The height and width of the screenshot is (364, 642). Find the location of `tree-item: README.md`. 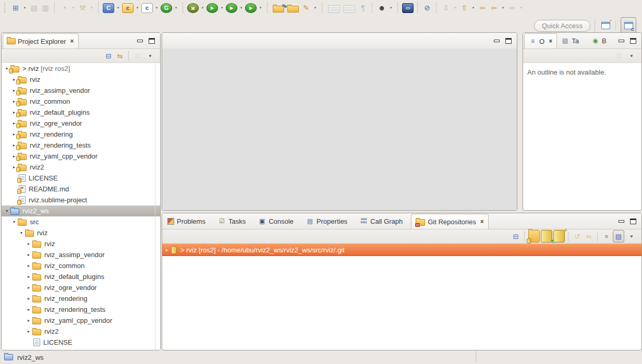

tree-item: README.md is located at coordinates (81, 189).